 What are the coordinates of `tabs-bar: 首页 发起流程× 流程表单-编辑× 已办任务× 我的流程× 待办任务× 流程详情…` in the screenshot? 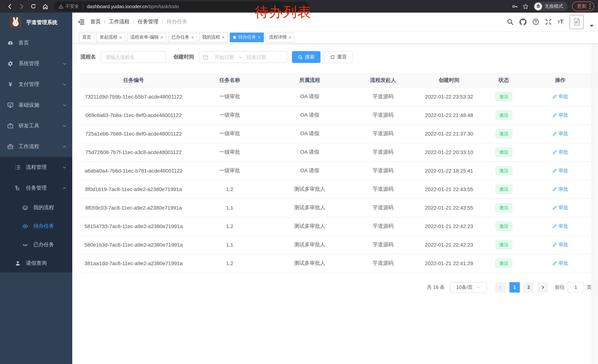 It's located at (335, 37).